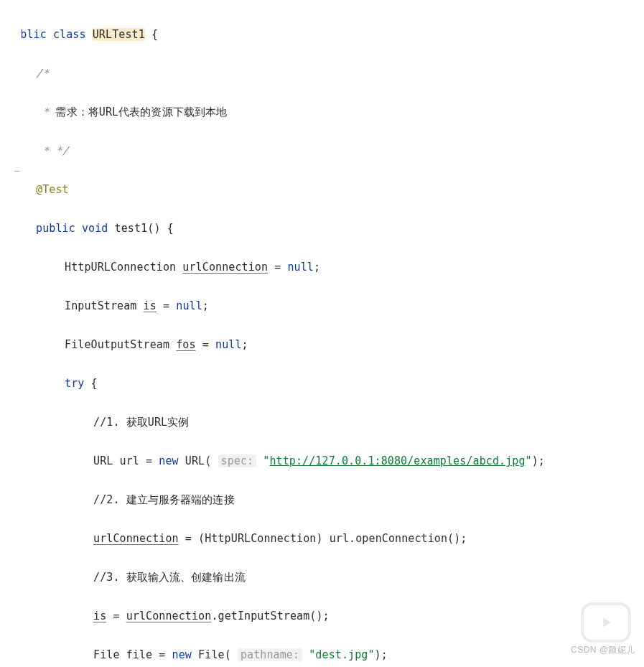  I want to click on code-line: * 需求：将URL代表的资源下载到本地, so click(326, 112).